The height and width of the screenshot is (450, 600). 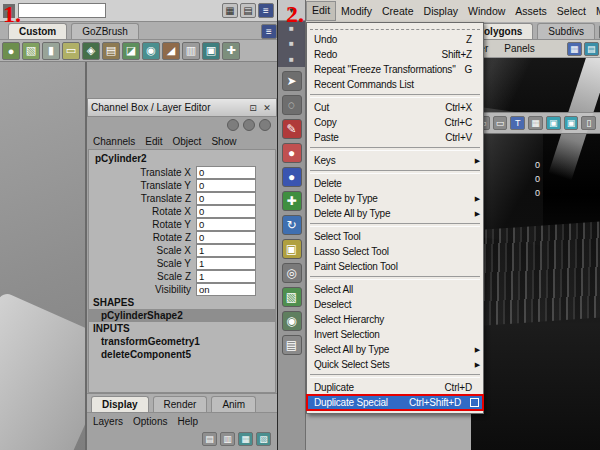 What do you see at coordinates (572, 123) in the screenshot?
I see `viewport-icon-6: ▣` at bounding box center [572, 123].